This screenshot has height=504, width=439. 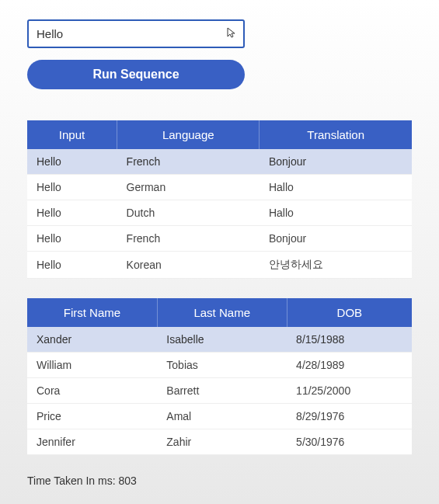 What do you see at coordinates (92, 416) in the screenshot?
I see `cell-first-name: Price` at bounding box center [92, 416].